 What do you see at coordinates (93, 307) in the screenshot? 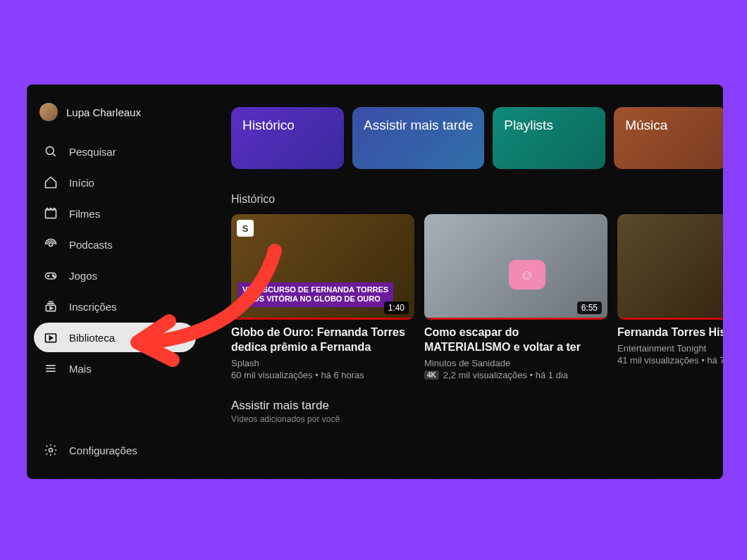
I see `sidebar-item-label: Inscrições` at bounding box center [93, 307].